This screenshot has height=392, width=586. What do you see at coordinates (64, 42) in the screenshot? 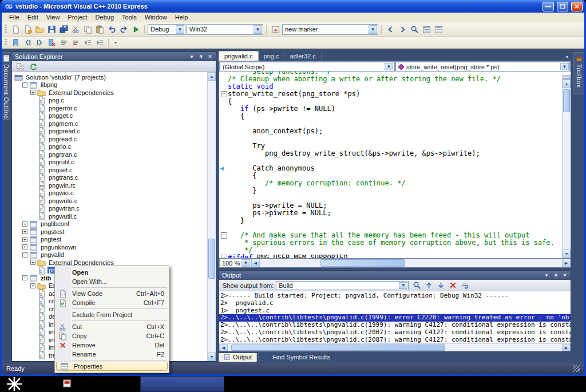
I see `comment-icon` at bounding box center [64, 42].